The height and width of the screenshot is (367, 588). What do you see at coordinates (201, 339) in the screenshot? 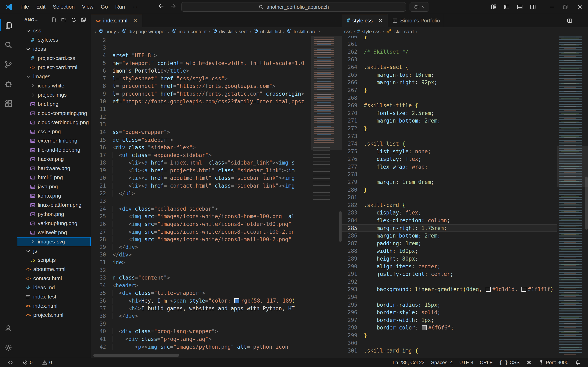
I see `code-line-41: 41 <div class="prog-lang-tag">` at bounding box center [201, 339].